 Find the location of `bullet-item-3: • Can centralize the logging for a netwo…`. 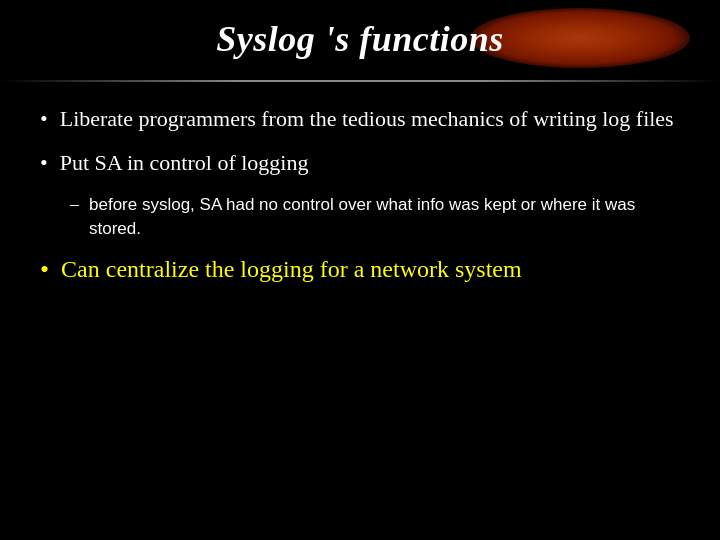

bullet-item-3: • Can centralize the logging for a netwo… is located at coordinates (360, 269).